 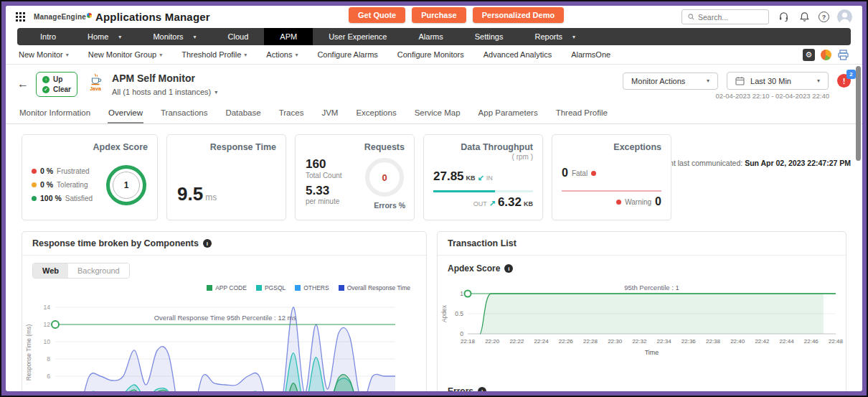 What do you see at coordinates (459, 314) in the screenshot?
I see `svg-text: 0.5` at bounding box center [459, 314].